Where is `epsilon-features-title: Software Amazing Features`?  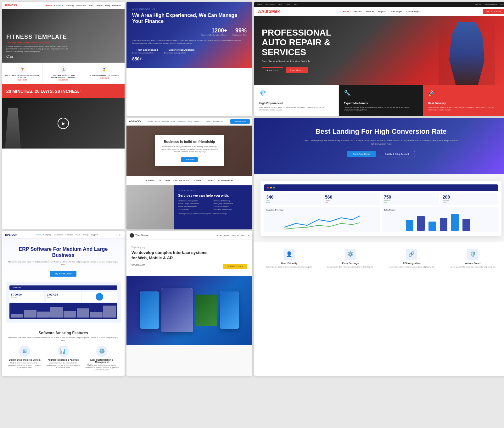
epsilon-features-title: Software Amazing Features is located at coordinates (63, 333).